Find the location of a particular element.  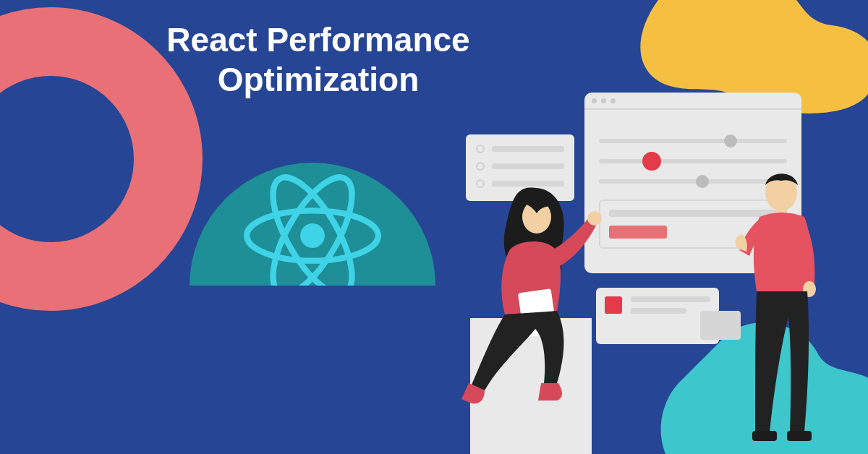

page-title: React Performance Optimization is located at coordinates (318, 60).